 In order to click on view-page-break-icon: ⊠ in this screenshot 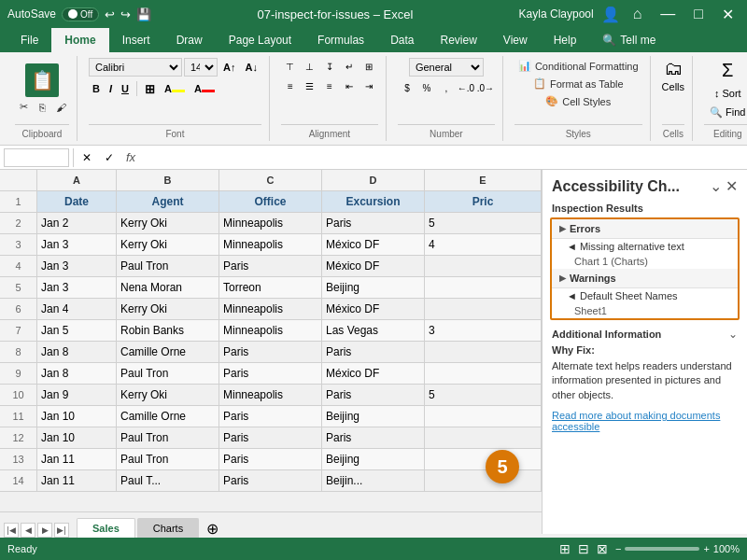, I will do `click(602, 549)`.